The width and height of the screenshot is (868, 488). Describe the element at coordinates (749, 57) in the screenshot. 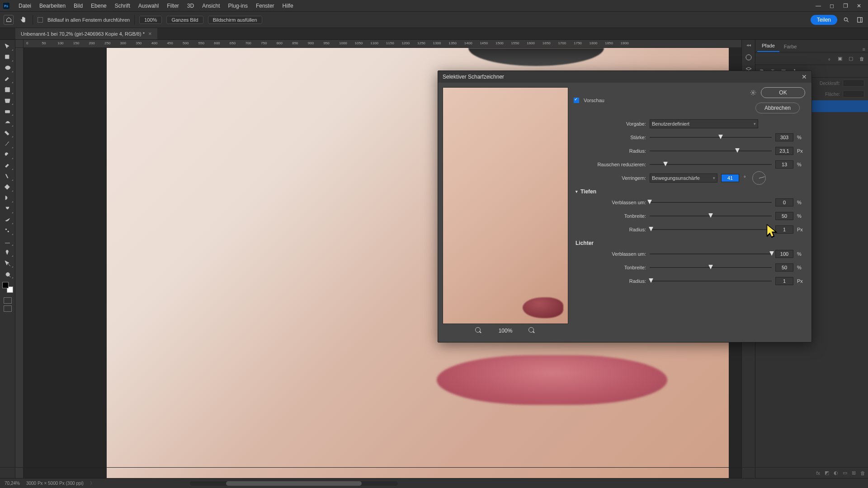

I see `color-panel-icon` at that location.